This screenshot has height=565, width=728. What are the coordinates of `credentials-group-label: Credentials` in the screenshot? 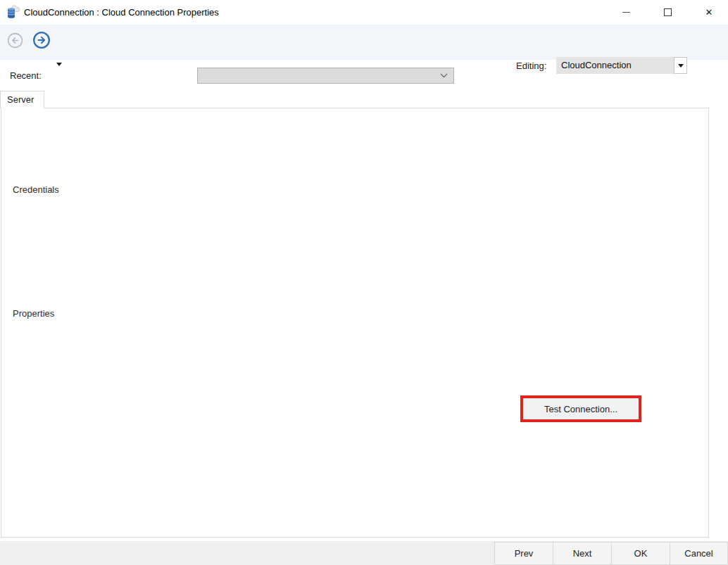 It's located at (36, 190).